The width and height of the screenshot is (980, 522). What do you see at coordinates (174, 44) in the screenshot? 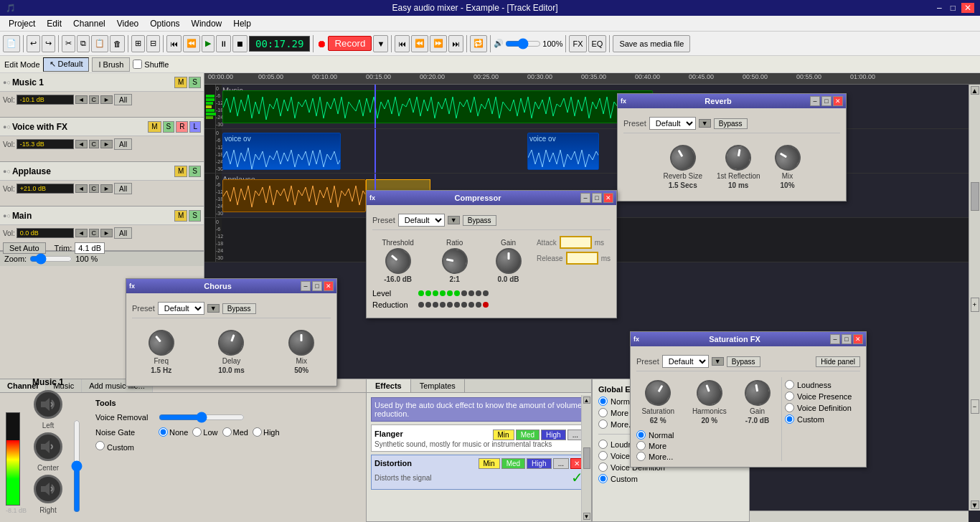
I see `rewind-start-button: ⏮` at bounding box center [174, 44].